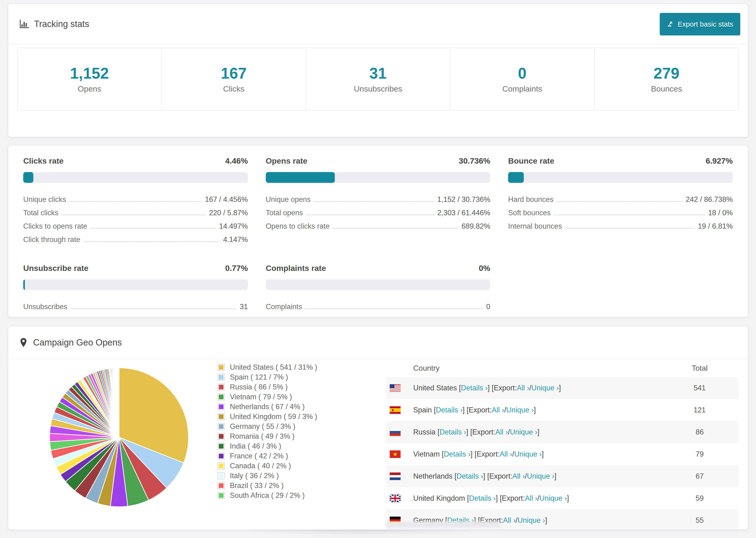 The height and width of the screenshot is (538, 756). I want to click on legend-item: Germany ( 55 / 3% ), so click(267, 427).